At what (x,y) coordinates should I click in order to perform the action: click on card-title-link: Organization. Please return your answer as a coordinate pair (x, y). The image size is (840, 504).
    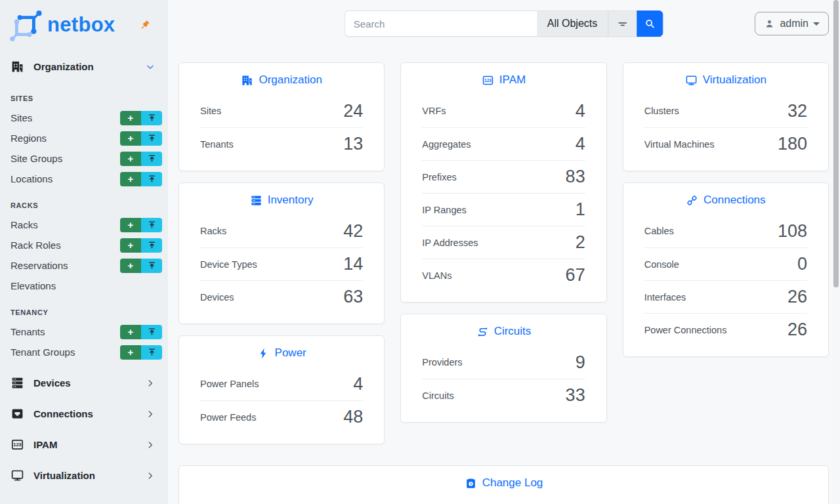
    Looking at the image, I should click on (282, 79).